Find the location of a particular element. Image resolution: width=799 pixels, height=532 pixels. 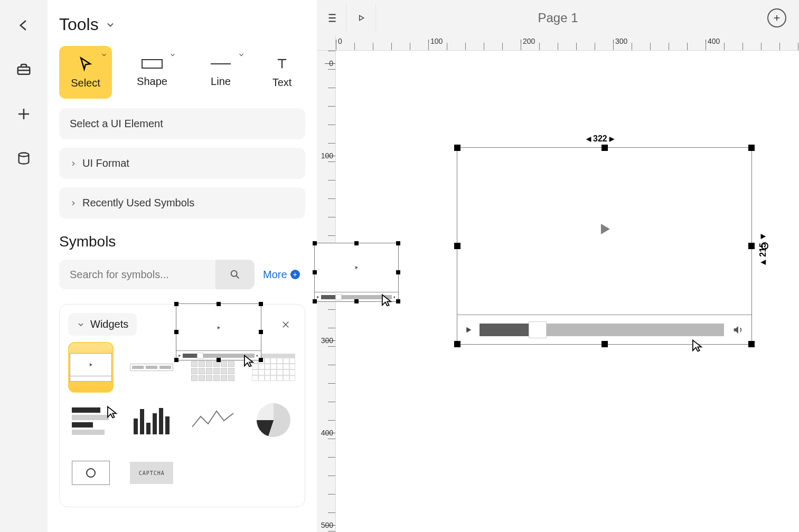

panel-select-ui-element: Select a UI Element is located at coordinates (182, 124).